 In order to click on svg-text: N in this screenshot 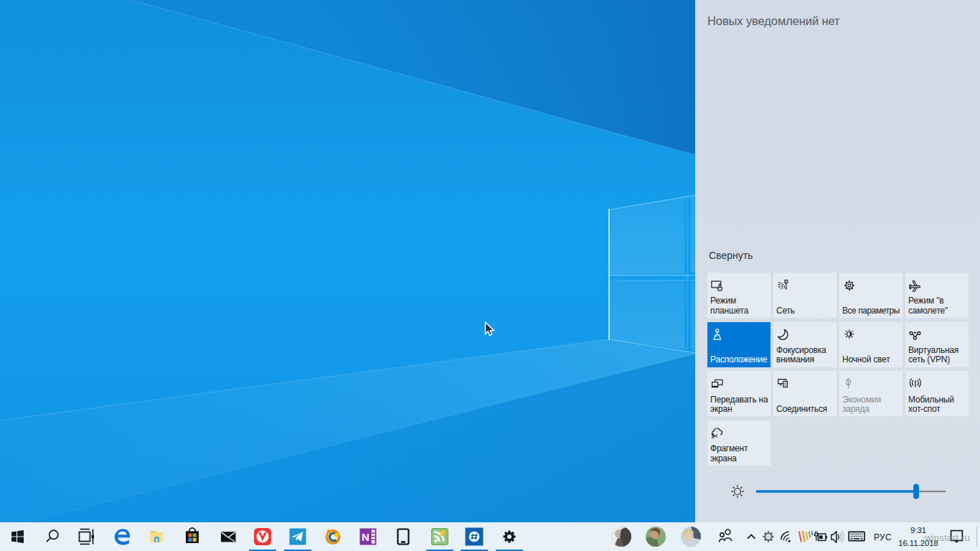, I will do `click(366, 537)`.